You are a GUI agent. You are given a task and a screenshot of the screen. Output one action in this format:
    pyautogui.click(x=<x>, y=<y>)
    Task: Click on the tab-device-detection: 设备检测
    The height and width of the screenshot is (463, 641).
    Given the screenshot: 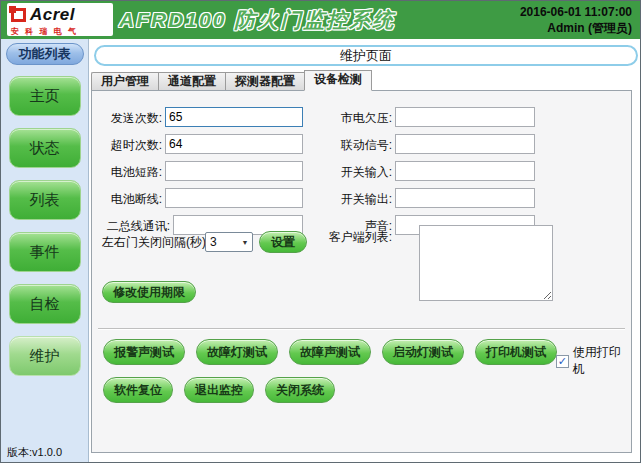 What is the action you would take?
    pyautogui.click(x=338, y=80)
    